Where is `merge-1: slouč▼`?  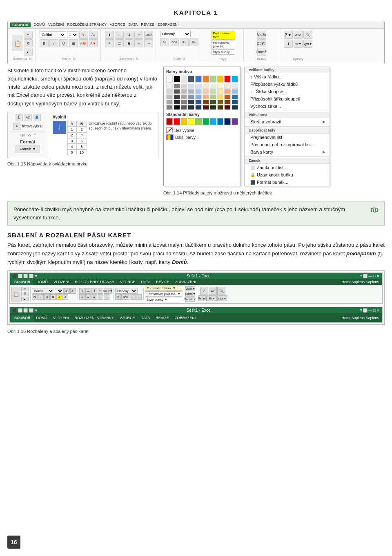
merge-1: slouč▼ is located at coordinates (108, 291).